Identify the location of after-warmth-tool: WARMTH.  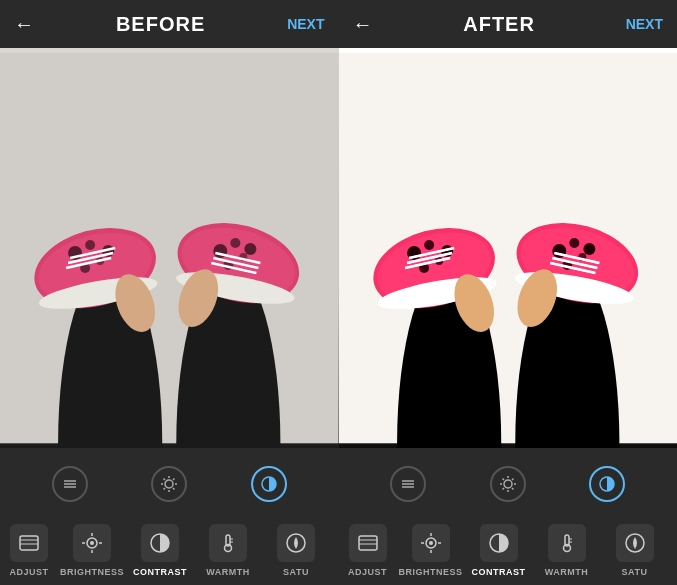
(567, 552).